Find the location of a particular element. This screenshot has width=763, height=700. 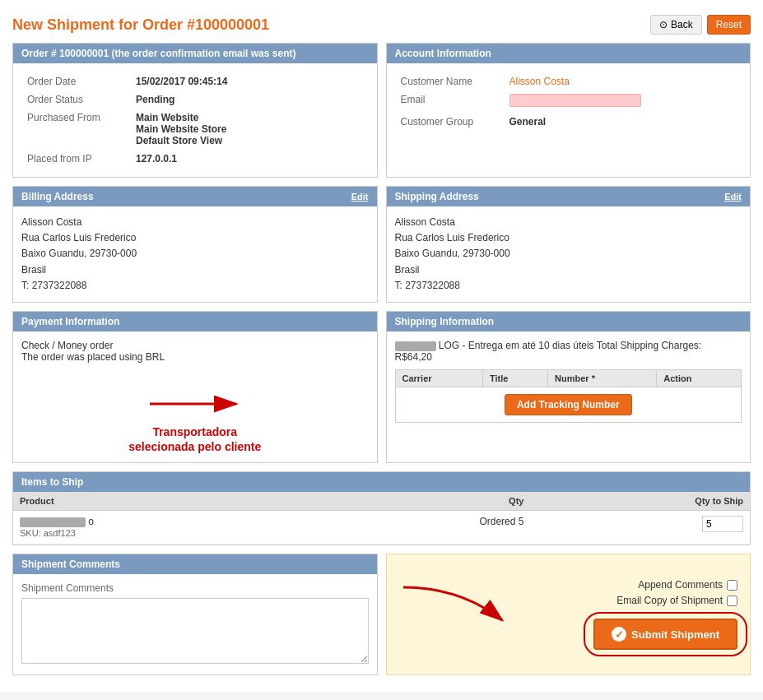

order-info-section: Order # 100000001 (the order confirmatio… is located at coordinates (195, 110).